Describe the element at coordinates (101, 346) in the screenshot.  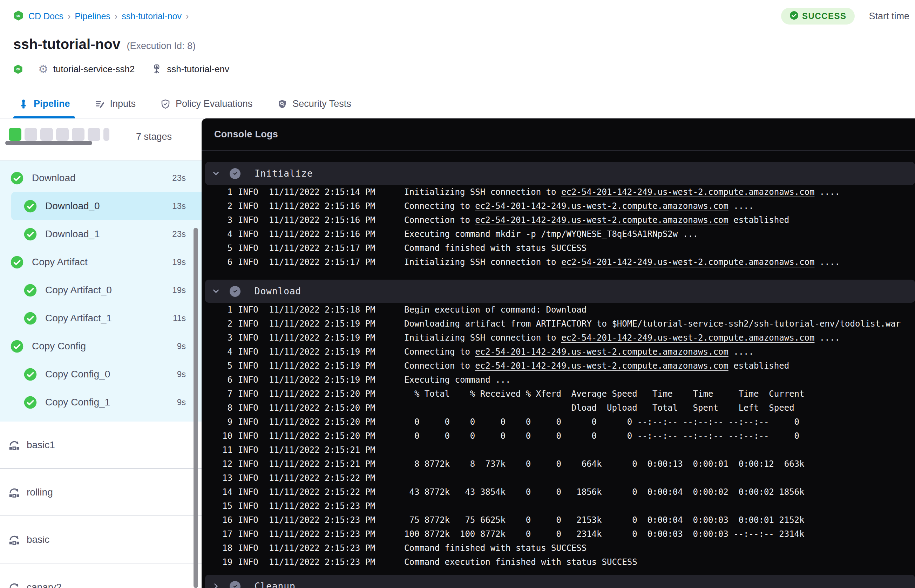
I see `stage-row-copy-config: Copy Config9s` at that location.